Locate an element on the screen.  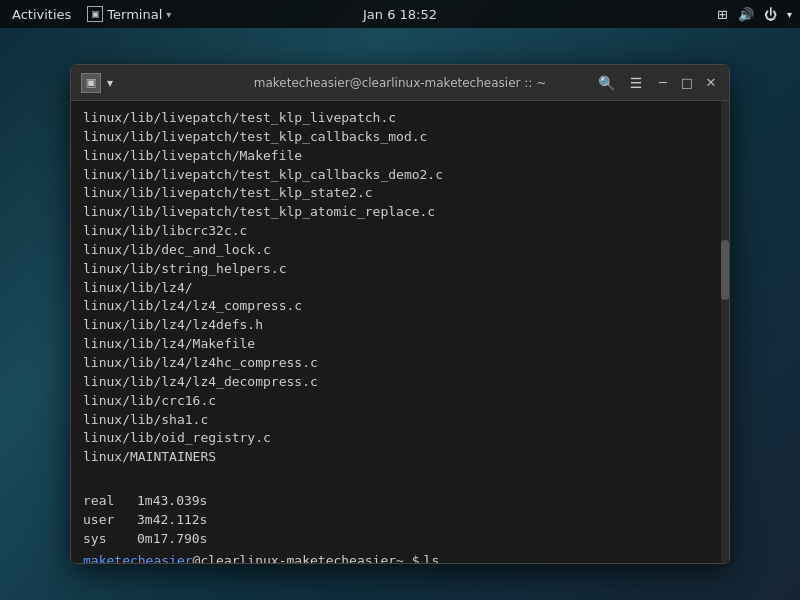
terminal-line: linux/lib/lz4/lz4_compress.c is located at coordinates (400, 306).